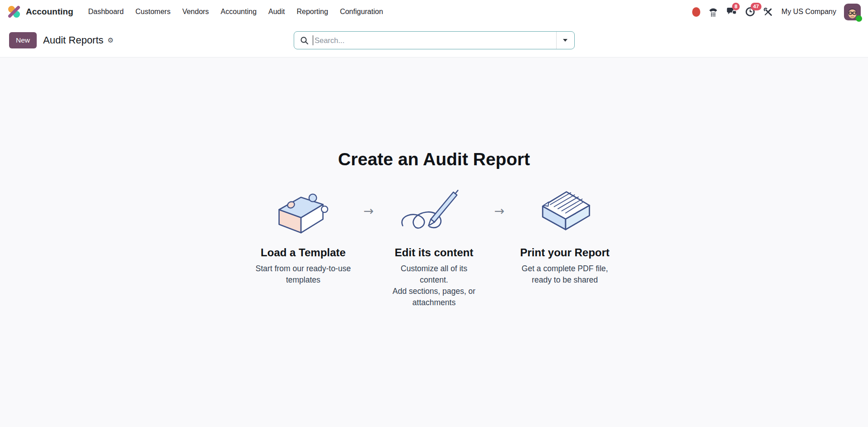  What do you see at coordinates (303, 253) in the screenshot?
I see `step-title: Load a Template` at bounding box center [303, 253].